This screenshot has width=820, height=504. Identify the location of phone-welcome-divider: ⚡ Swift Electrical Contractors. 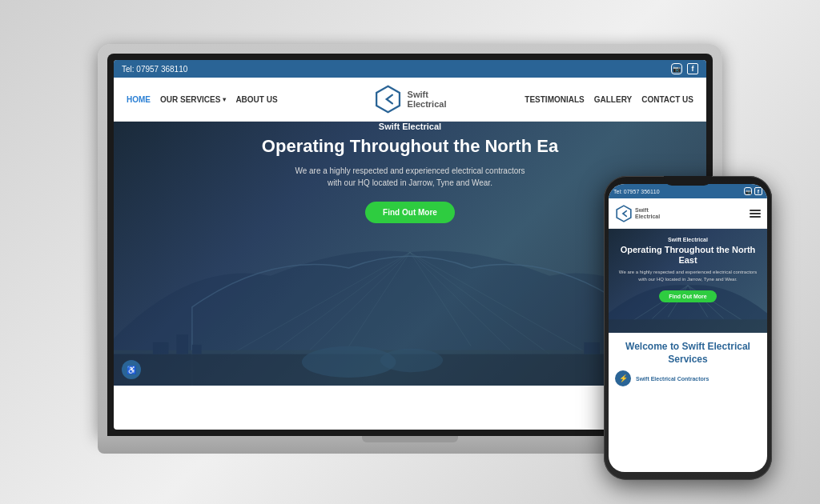
(688, 378).